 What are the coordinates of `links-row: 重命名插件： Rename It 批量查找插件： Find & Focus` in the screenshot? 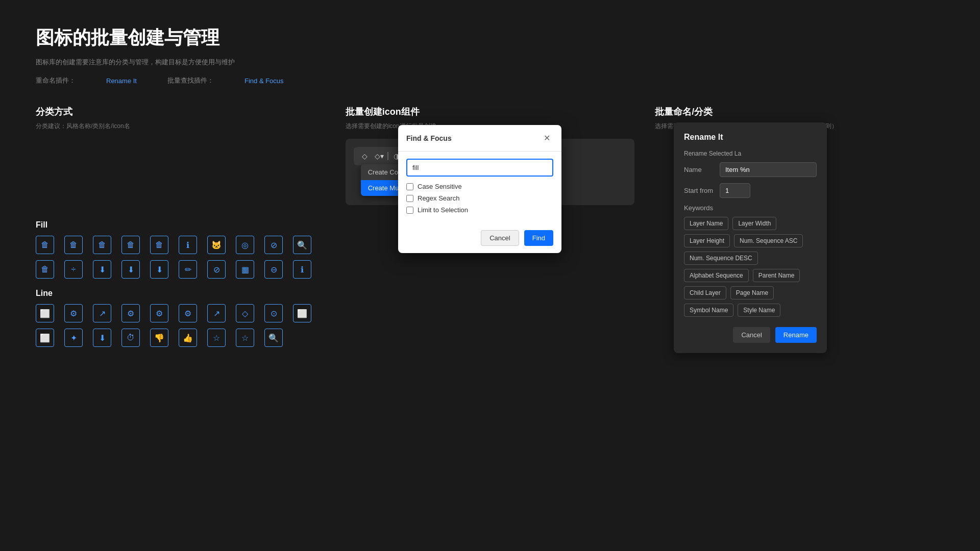 It's located at (490, 81).